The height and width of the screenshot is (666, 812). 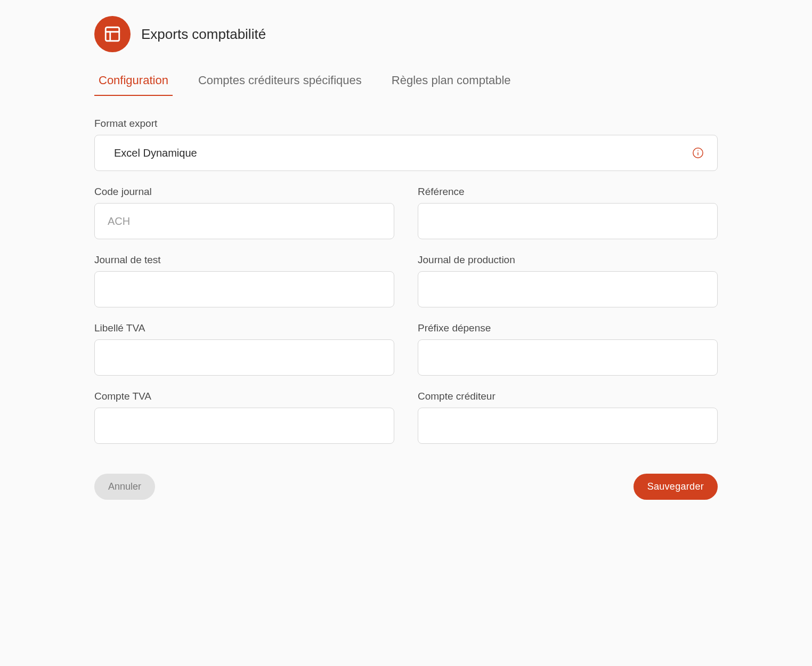 What do you see at coordinates (568, 213) in the screenshot?
I see `reference-field: Référence` at bounding box center [568, 213].